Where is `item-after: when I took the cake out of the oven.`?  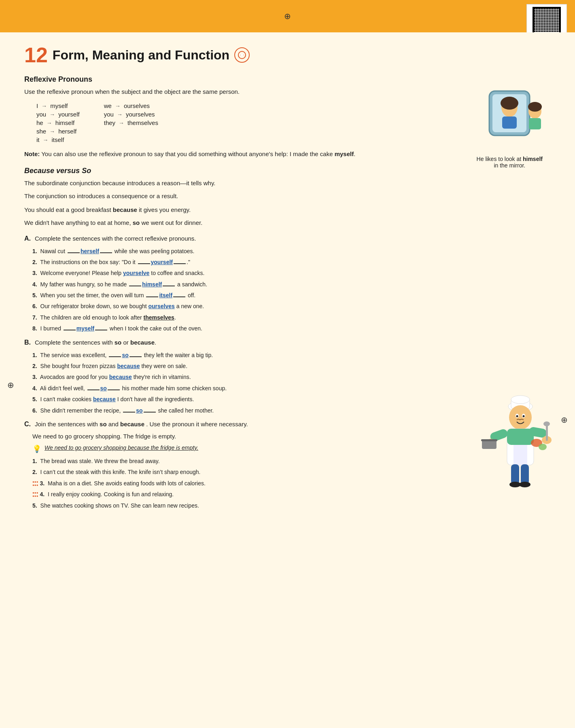
item-after: when I took the cake out of the oven. is located at coordinates (155, 328).